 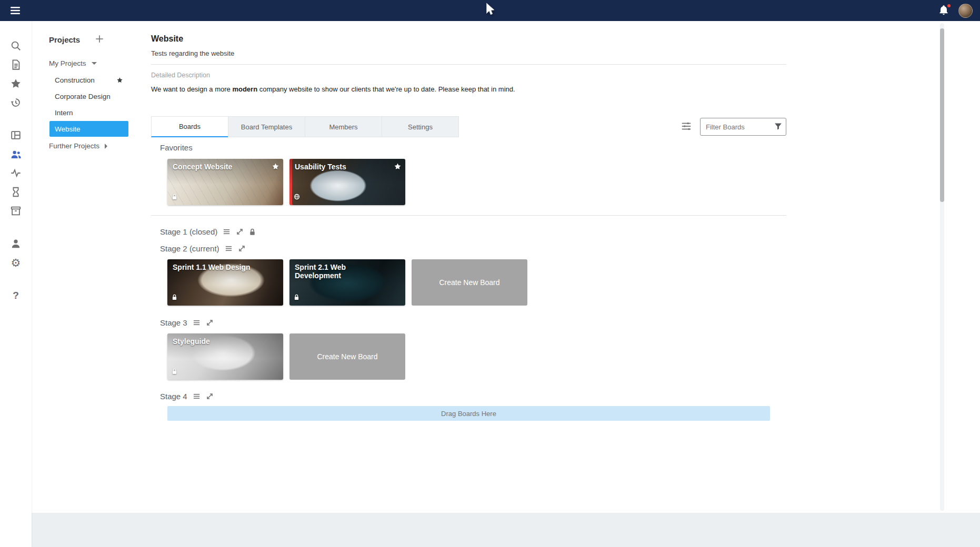 I want to click on section-favorites-heading: Favorites, so click(x=473, y=147).